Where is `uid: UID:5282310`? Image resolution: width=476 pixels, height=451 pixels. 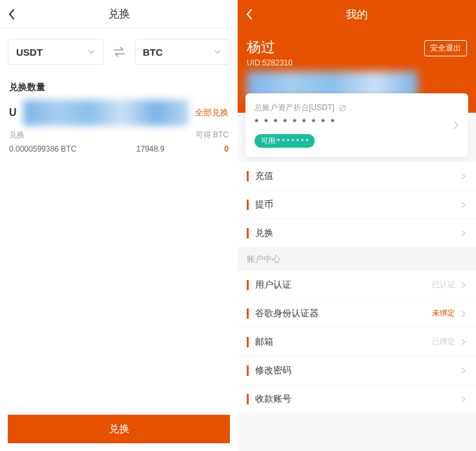 uid: UID:5282310 is located at coordinates (357, 63).